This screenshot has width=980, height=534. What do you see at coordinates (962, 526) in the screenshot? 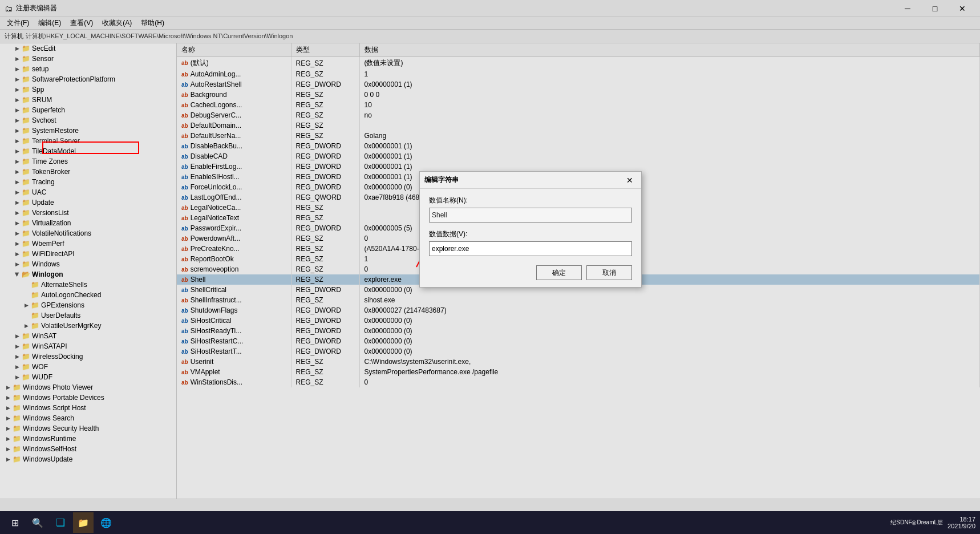
I see `date: 2021/9/20` at bounding box center [962, 526].